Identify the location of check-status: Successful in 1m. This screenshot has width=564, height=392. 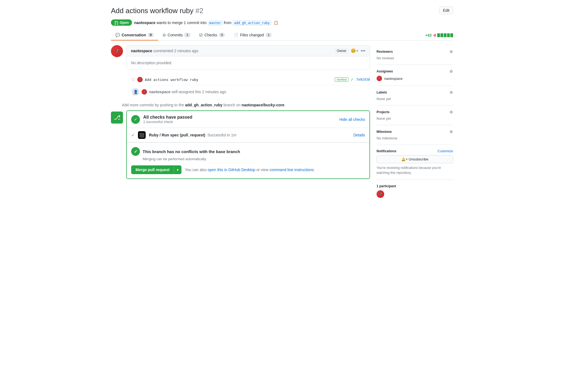
(222, 135).